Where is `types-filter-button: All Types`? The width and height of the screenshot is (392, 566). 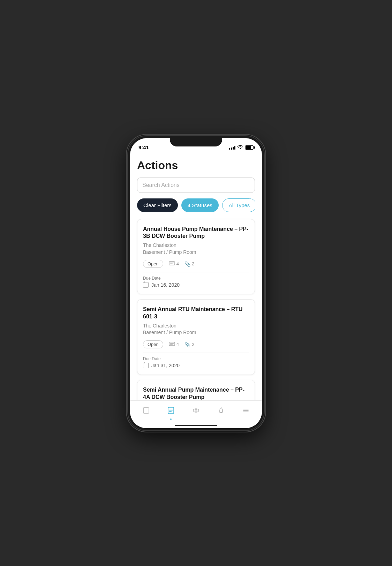 types-filter-button: All Types is located at coordinates (239, 205).